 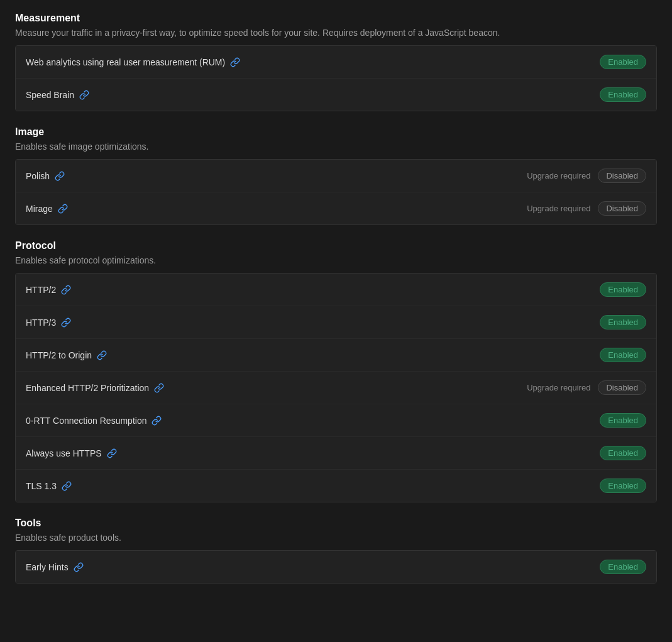 What do you see at coordinates (49, 486) in the screenshot?
I see `feature-left: TLS 1.3` at bounding box center [49, 486].